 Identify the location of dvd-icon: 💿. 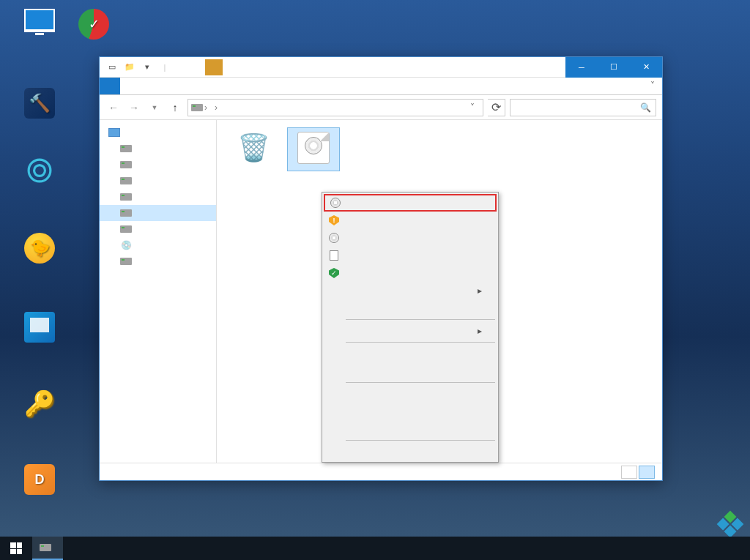
(126, 245).